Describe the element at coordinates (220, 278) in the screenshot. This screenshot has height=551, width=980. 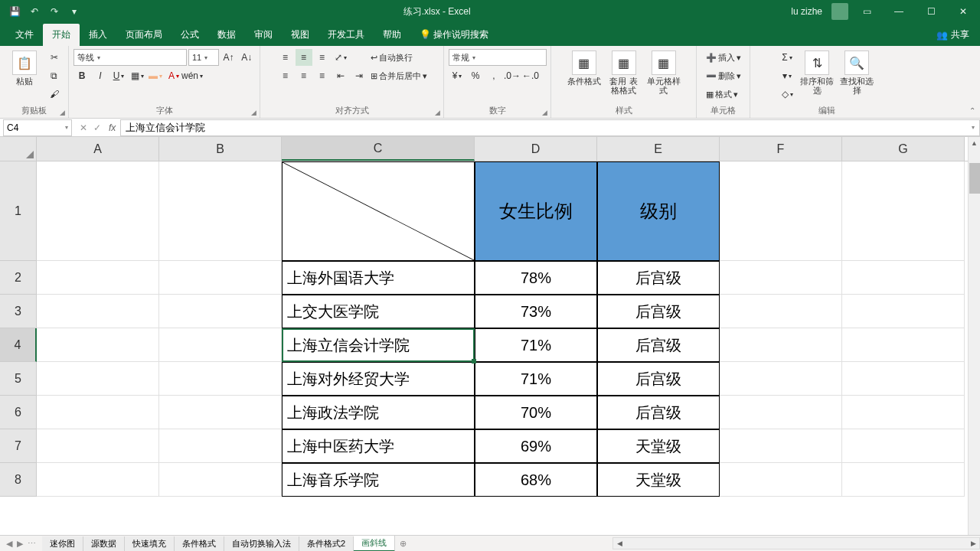
I see `cell-B2` at that location.